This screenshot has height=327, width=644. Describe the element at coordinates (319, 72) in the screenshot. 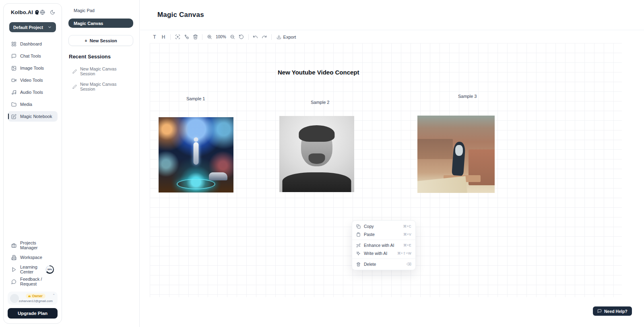

I see `canvas-heading: New Youtube Video Concept` at that location.